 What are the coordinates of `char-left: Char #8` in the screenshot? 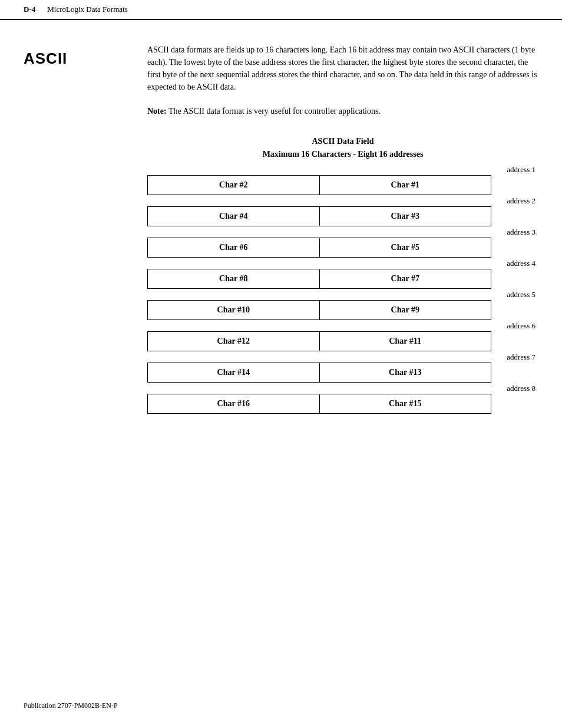 It's located at (234, 279).